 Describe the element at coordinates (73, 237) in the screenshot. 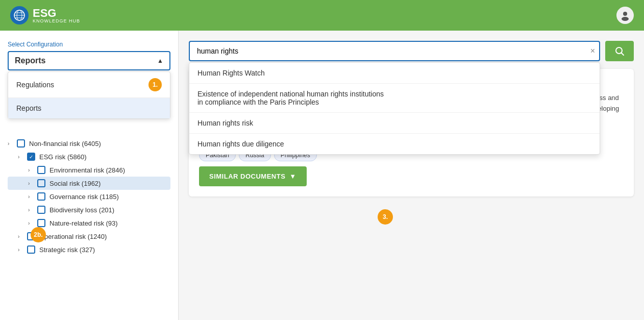

I see `operational-risk-label: Operational risk (1240)` at that location.